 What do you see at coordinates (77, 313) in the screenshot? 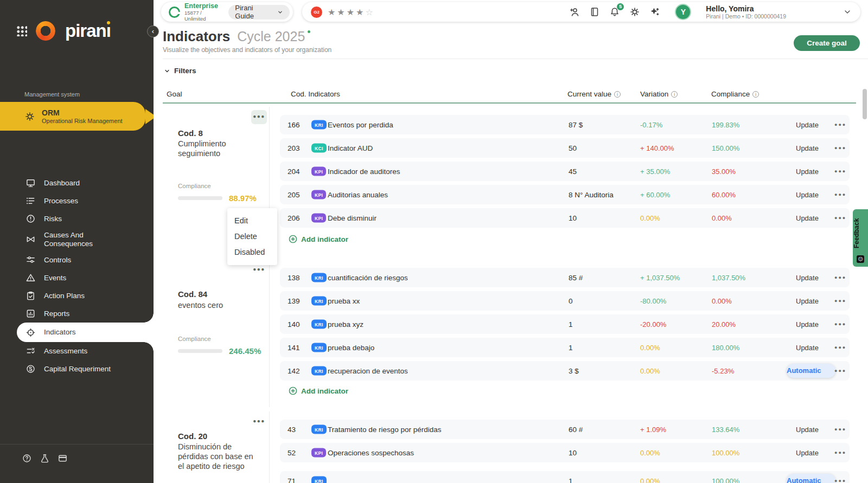
I see `sidebar-item-reports: Reports` at bounding box center [77, 313].